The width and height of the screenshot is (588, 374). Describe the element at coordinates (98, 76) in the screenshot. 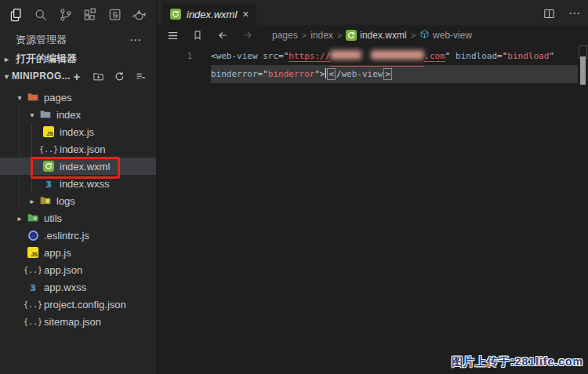

I see `new-folder-icon` at that location.